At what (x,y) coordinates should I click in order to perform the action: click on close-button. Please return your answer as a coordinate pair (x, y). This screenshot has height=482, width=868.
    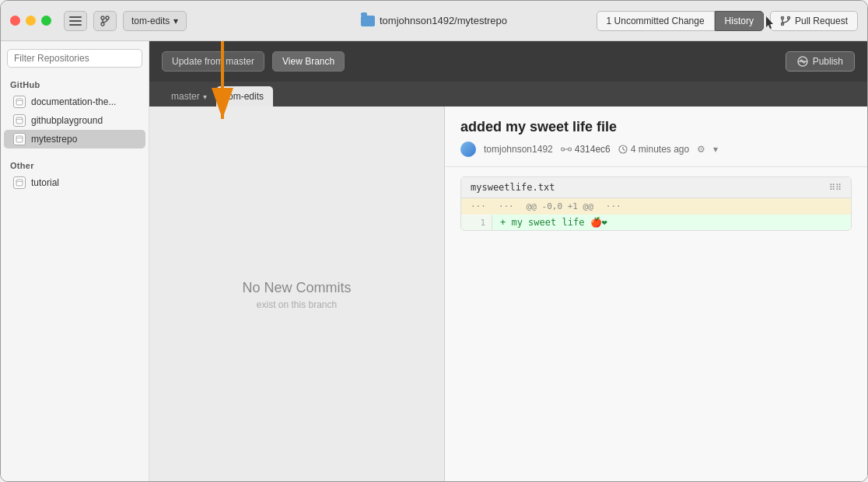
    Looking at the image, I should click on (16, 20).